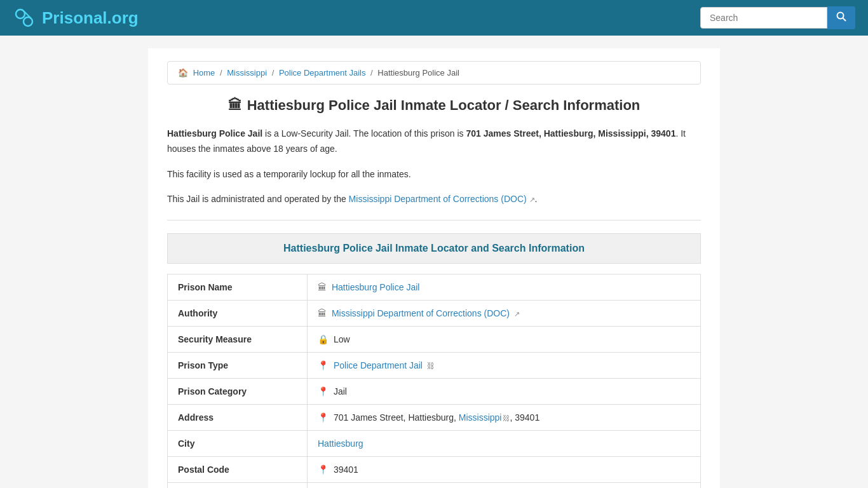  I want to click on chain-icon: ⛓, so click(431, 366).